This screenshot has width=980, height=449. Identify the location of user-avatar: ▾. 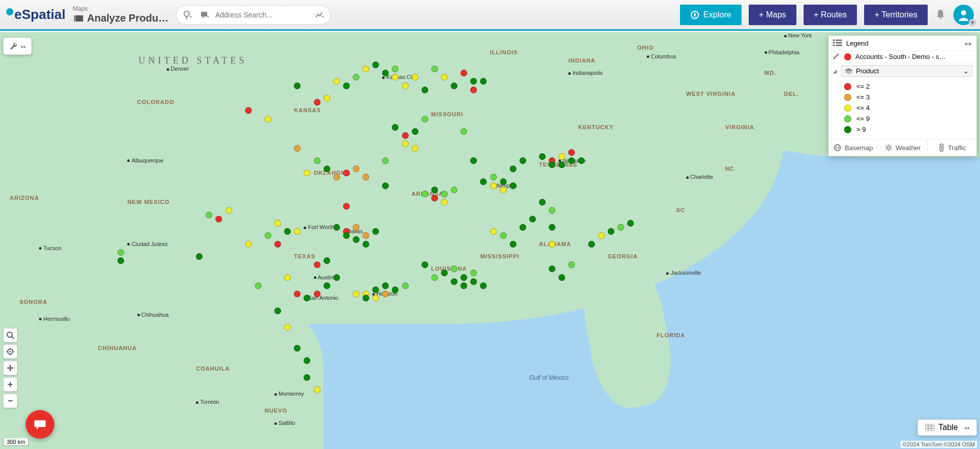
(964, 15).